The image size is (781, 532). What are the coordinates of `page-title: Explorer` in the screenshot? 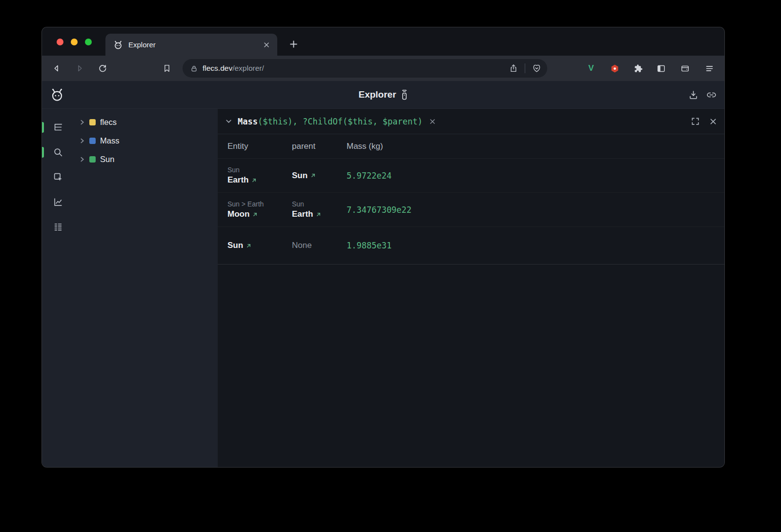 It's located at (377, 95).